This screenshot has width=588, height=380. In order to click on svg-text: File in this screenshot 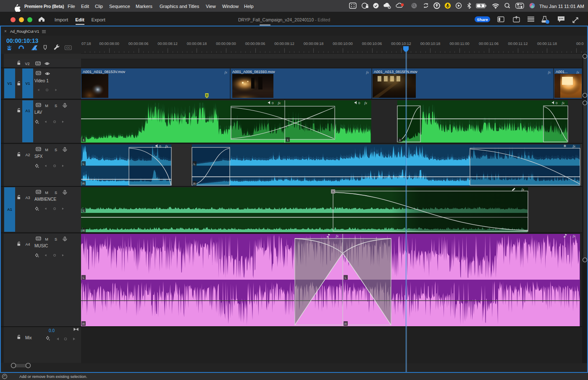, I will do `click(71, 6)`.